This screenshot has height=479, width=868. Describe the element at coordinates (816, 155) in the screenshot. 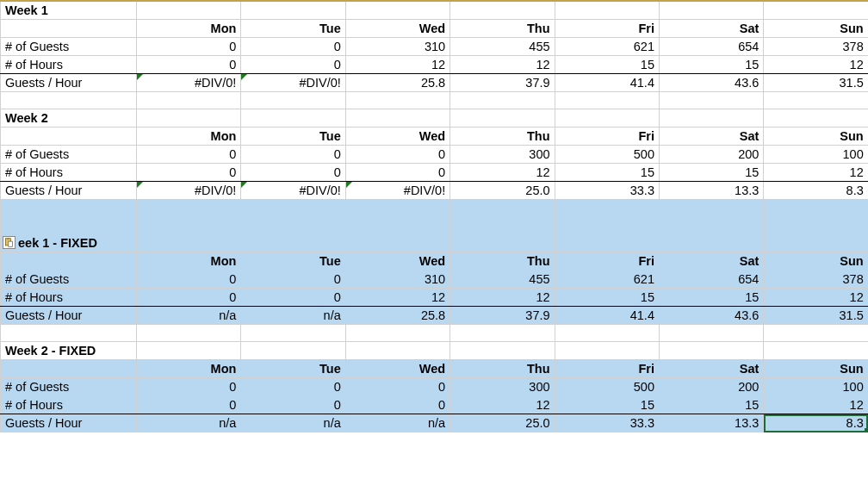

I see `cell: 100` at that location.